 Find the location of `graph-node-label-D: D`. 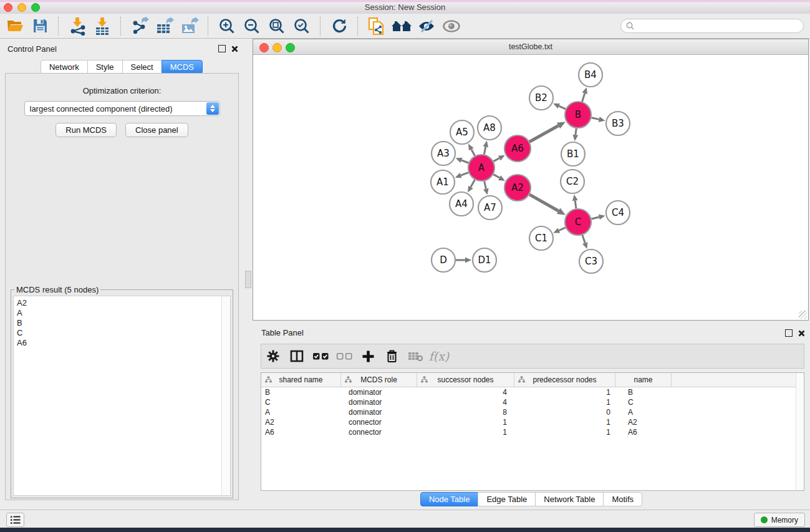

graph-node-label-D: D is located at coordinates (443, 260).